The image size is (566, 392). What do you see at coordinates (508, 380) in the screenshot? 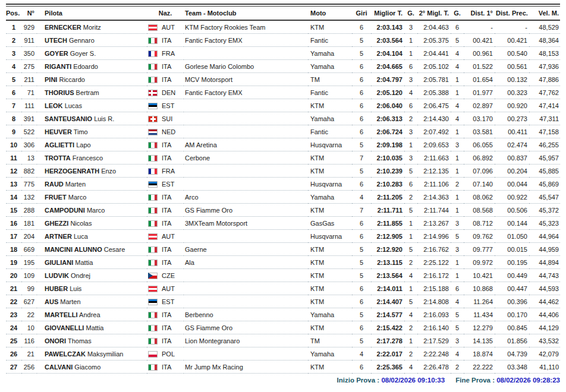
I see `session-end: Fine Prova : 08/02/2026 09:28:23` at bounding box center [508, 380].